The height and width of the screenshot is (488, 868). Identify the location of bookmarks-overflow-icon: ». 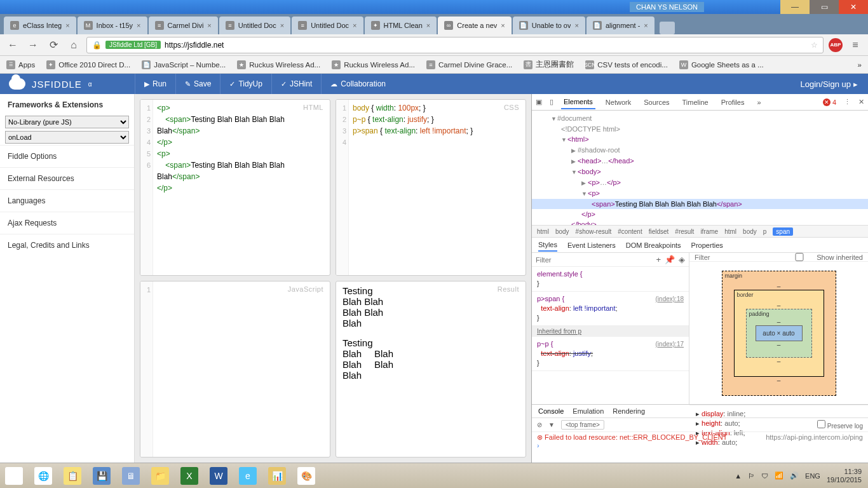
(860, 65).